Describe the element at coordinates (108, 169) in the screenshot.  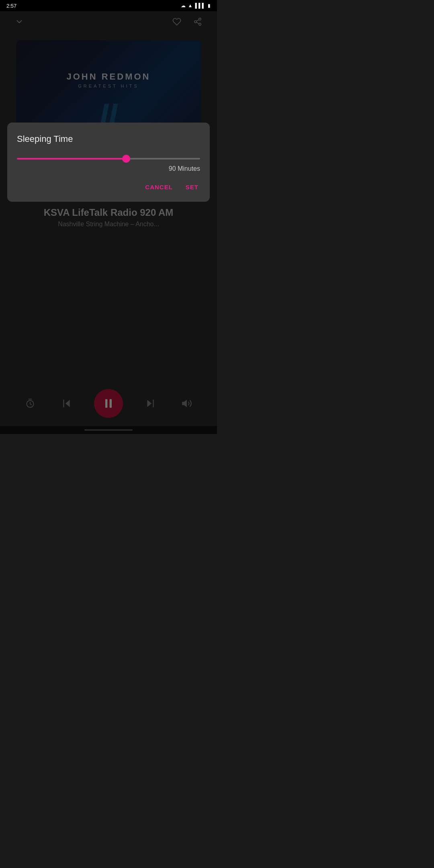
I see `slider-value-label: 90 Minutes` at that location.